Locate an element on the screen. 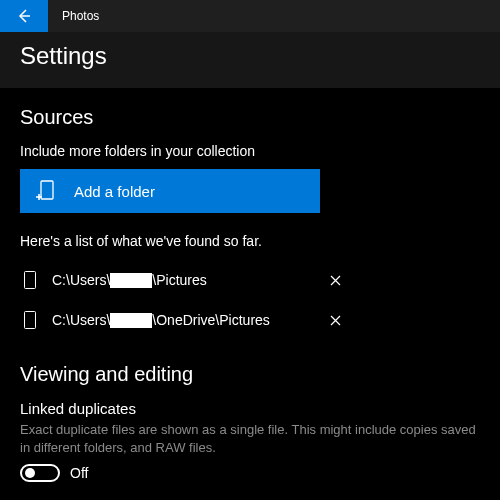  include-folders-label: Include more folders in your collection is located at coordinates (250, 151).